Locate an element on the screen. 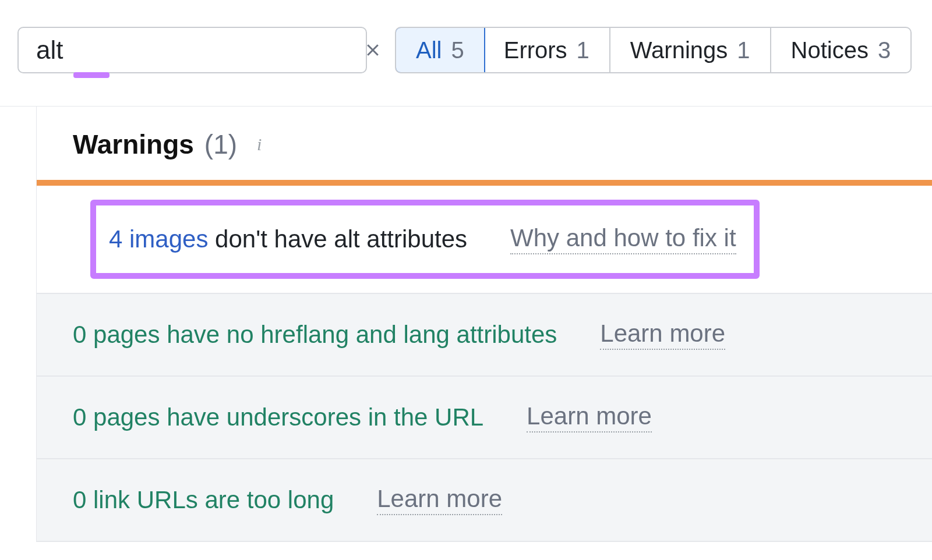 This screenshot has width=932, height=560. search-input is located at coordinates (196, 50).